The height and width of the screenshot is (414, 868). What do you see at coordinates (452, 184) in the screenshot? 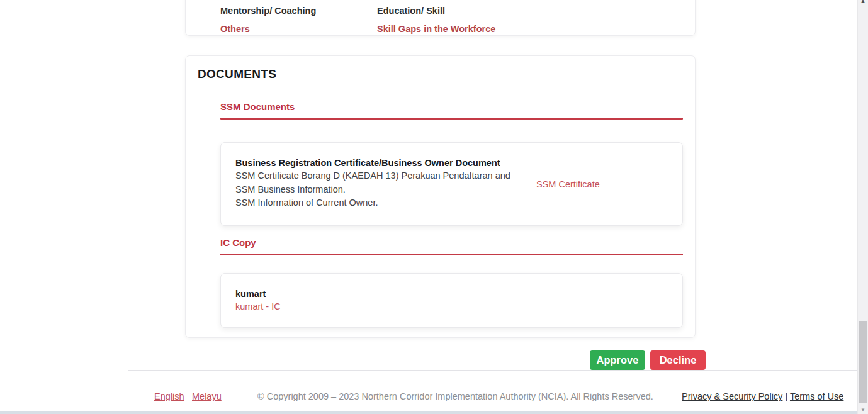
I see `ssm-document-item-card: Business Registration Certificate/Busine…` at bounding box center [452, 184].